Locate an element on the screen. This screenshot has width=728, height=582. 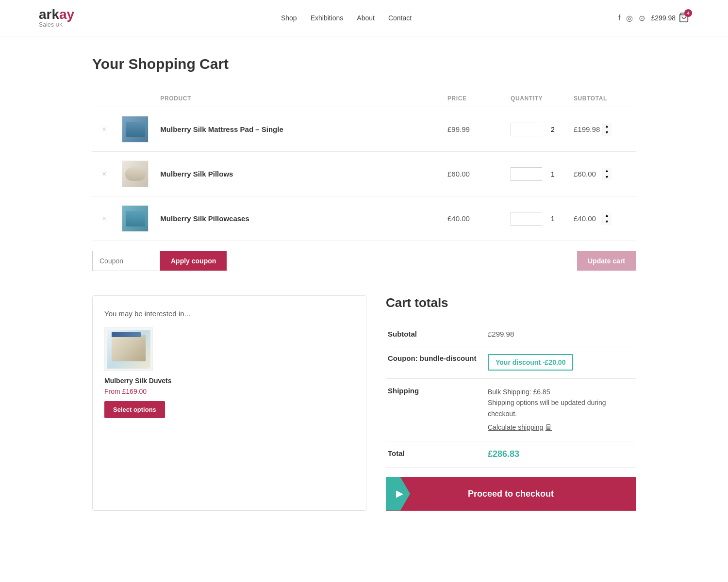
qty-up-2: ▲ is located at coordinates (607, 171).